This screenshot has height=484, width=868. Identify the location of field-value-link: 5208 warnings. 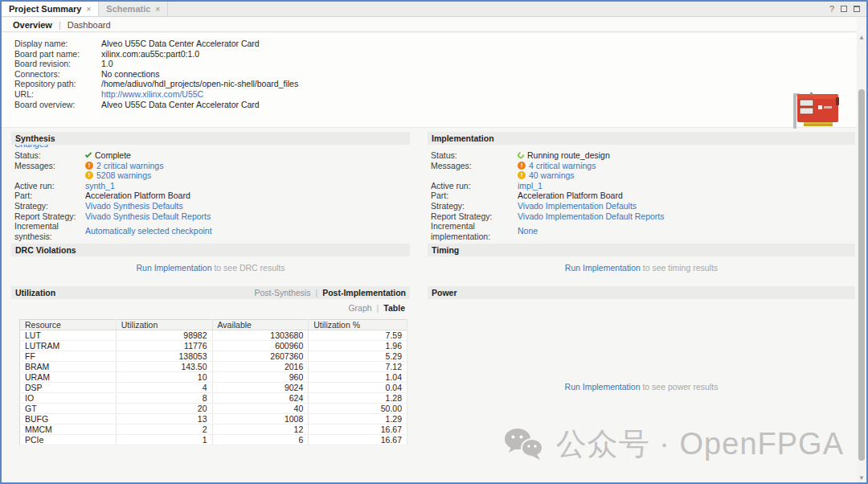
(124, 175).